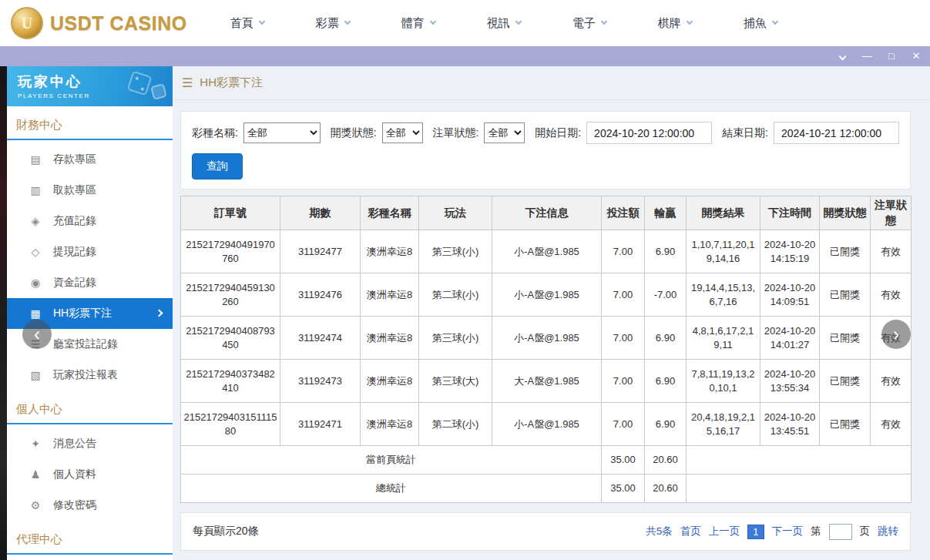 The height and width of the screenshot is (560, 930). I want to click on cell: 2152172940373482410, so click(231, 381).